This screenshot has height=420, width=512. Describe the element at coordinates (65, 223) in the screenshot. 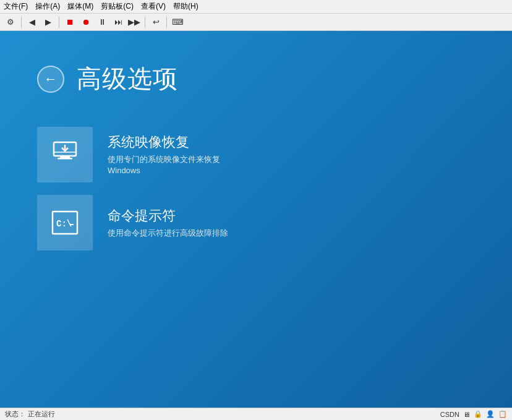

I see `command-prompt-icon: C:\` at that location.